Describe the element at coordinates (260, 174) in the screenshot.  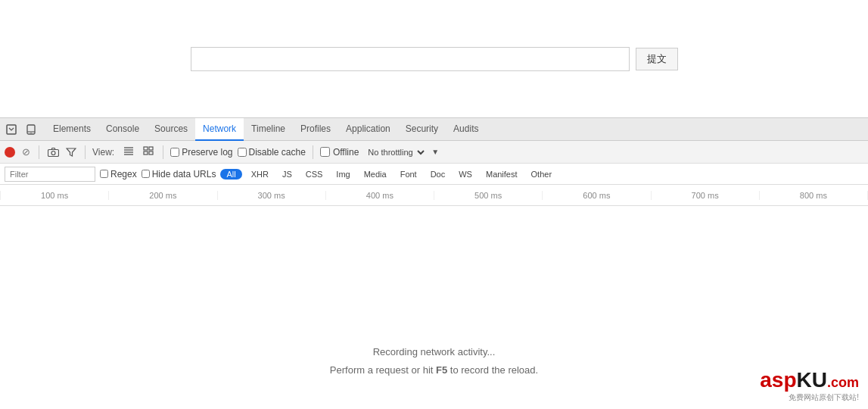
I see `type-btn-xhr: XHR` at that location.